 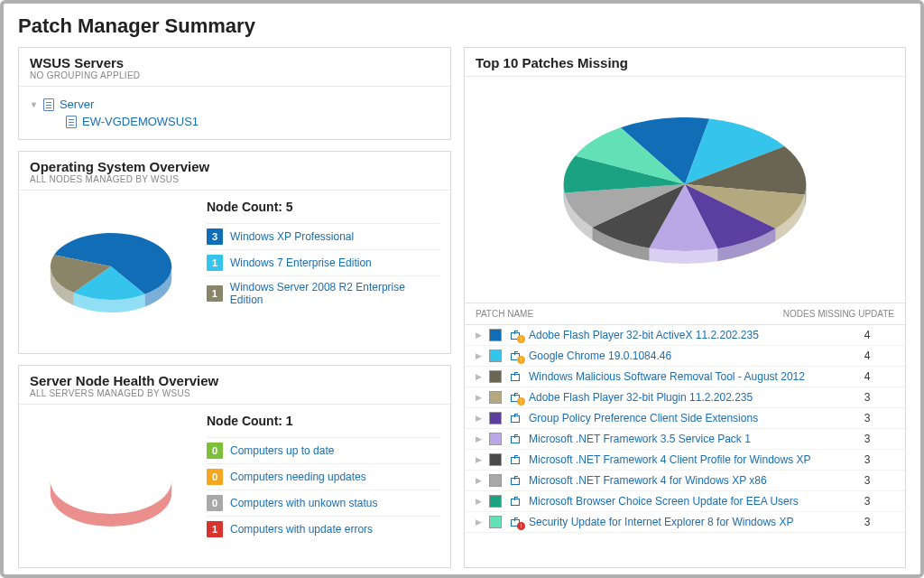 What do you see at coordinates (685, 356) in the screenshot?
I see `patch-row: ▶!Google Chrome 19.0.1084.464` at bounding box center [685, 356].